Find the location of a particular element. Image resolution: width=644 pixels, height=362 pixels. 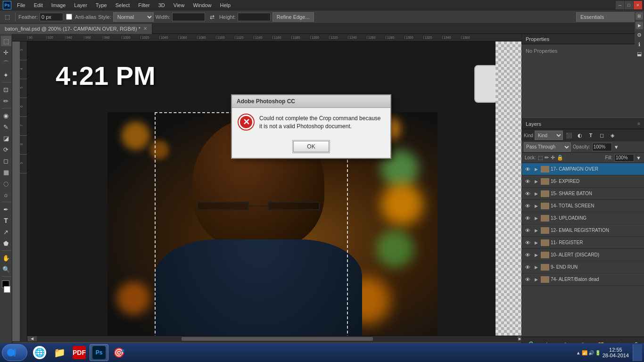

panel-icon-4: ℹ is located at coordinates (639, 44).